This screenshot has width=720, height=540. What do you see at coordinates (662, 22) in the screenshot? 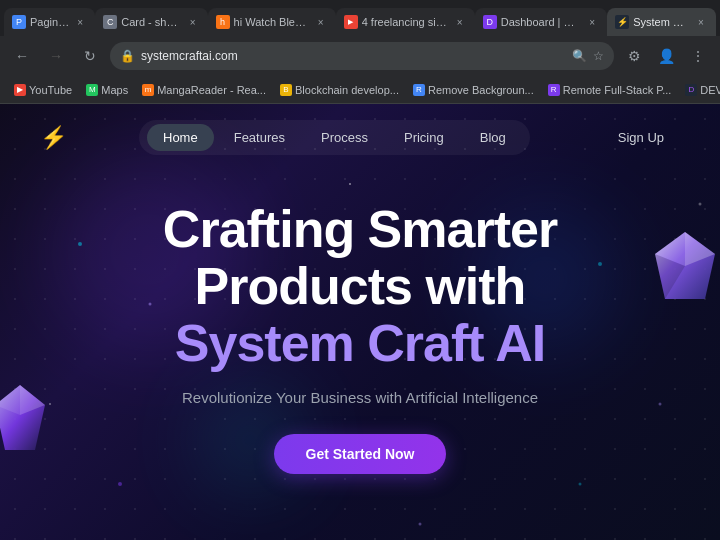
I see `tab-title: System Craft AI` at bounding box center [662, 22].